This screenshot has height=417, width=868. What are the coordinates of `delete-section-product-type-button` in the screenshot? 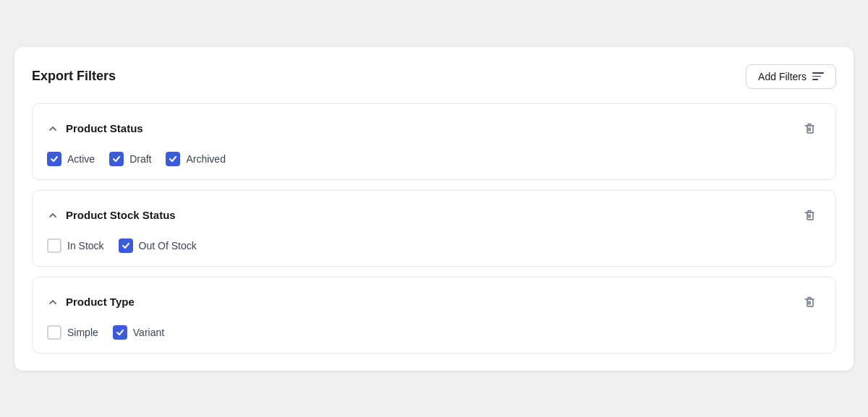 It's located at (809, 302).